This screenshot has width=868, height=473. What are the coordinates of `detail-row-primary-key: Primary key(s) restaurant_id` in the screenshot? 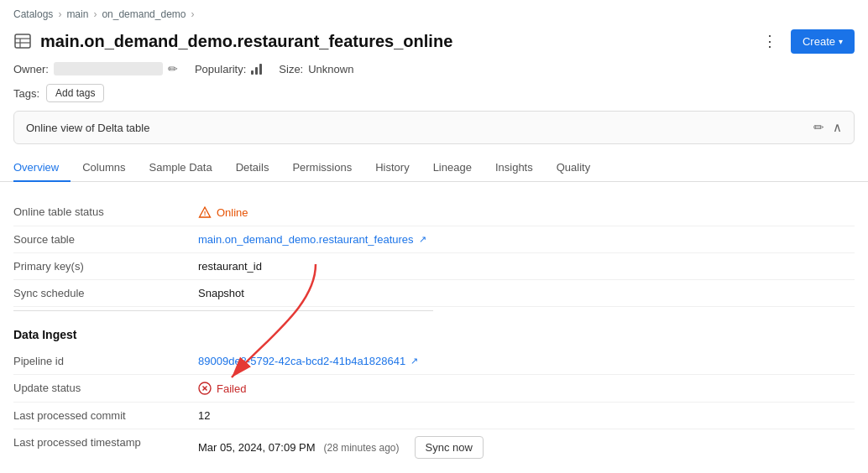 It's located at (434, 267).